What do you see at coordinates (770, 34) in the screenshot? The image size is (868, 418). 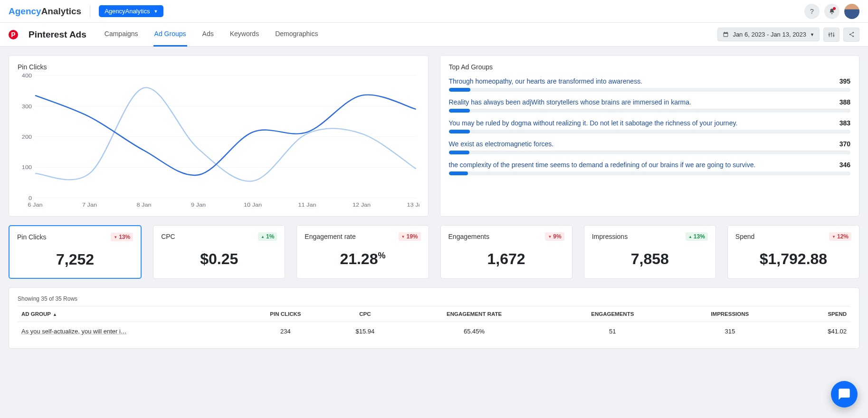 I see `date-range-label: Jan 6, 2023 - Jan 13, 2023` at bounding box center [770, 34].